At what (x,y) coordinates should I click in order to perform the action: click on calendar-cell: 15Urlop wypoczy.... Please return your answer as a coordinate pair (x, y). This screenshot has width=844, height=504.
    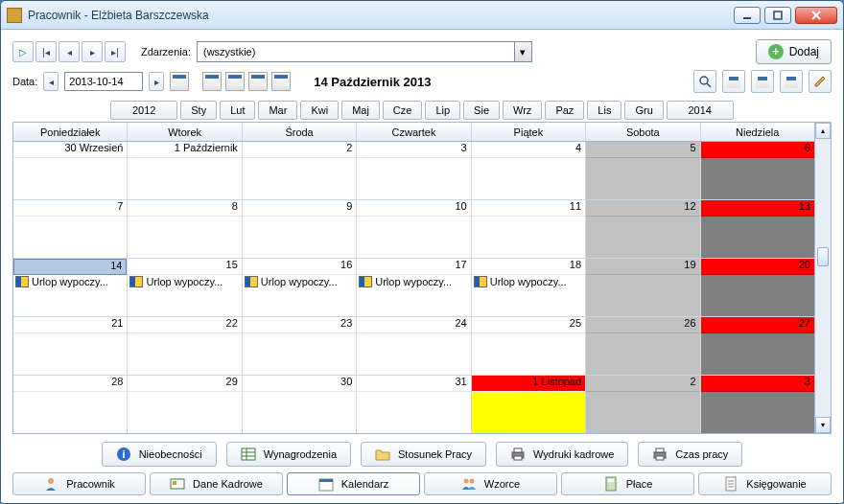
    Looking at the image, I should click on (184, 287).